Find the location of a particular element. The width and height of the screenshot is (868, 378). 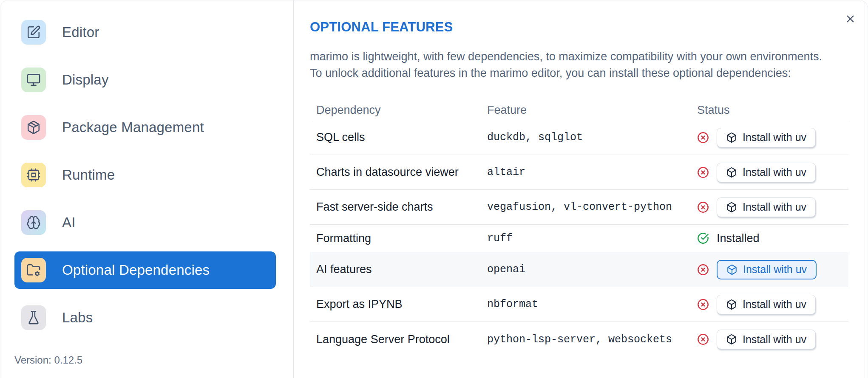

sidebar-item-package-management: Package Management is located at coordinates (145, 127).